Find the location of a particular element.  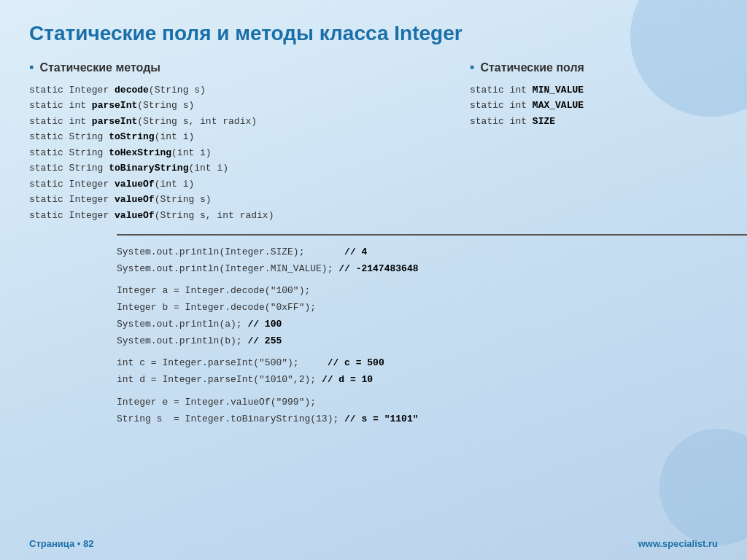

method-7: static Integer valueOf(int i) is located at coordinates (242, 184).